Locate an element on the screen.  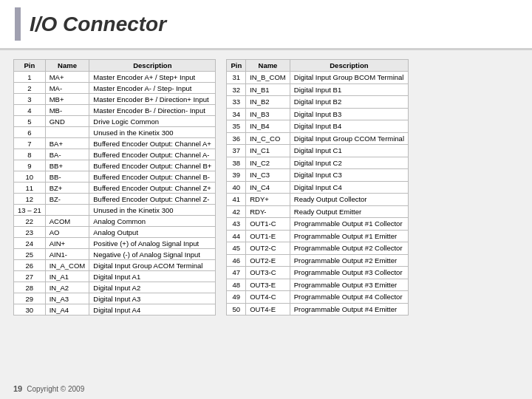
table-cell: 47 is located at coordinates (236, 273).